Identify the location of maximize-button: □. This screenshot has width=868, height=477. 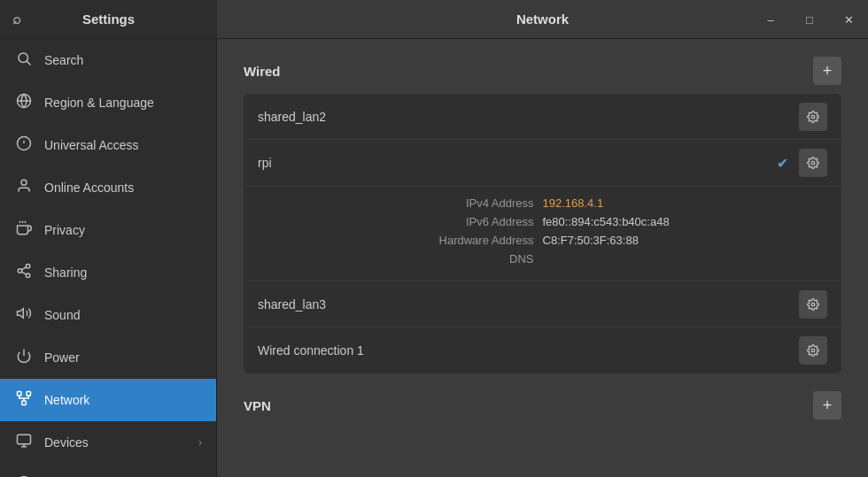
(810, 19).